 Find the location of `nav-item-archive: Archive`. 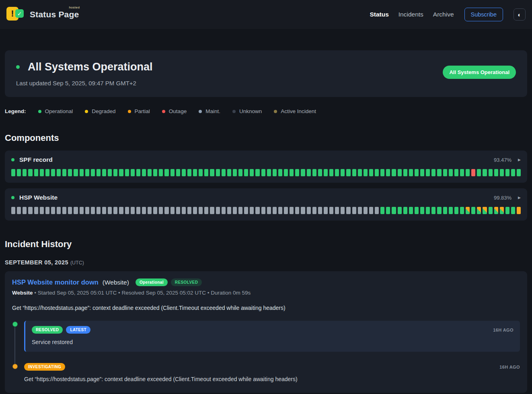

nav-item-archive: Archive is located at coordinates (444, 14).